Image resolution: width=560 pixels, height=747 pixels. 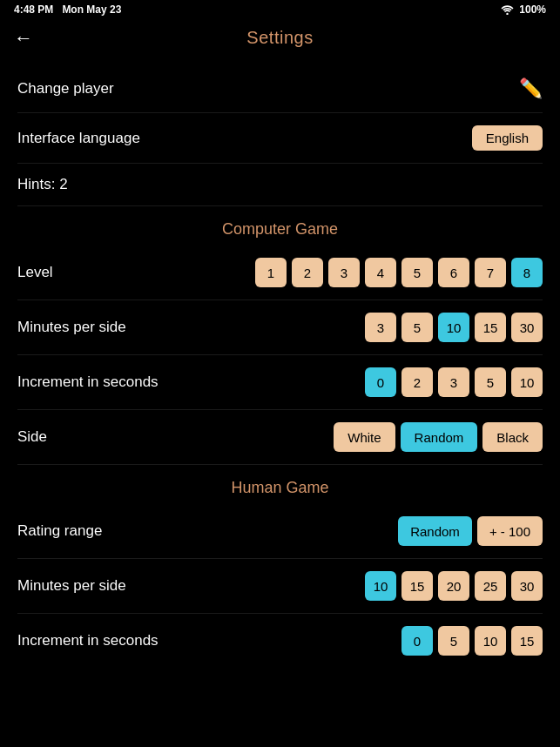 I want to click on battery-text: 100%, so click(x=533, y=10).